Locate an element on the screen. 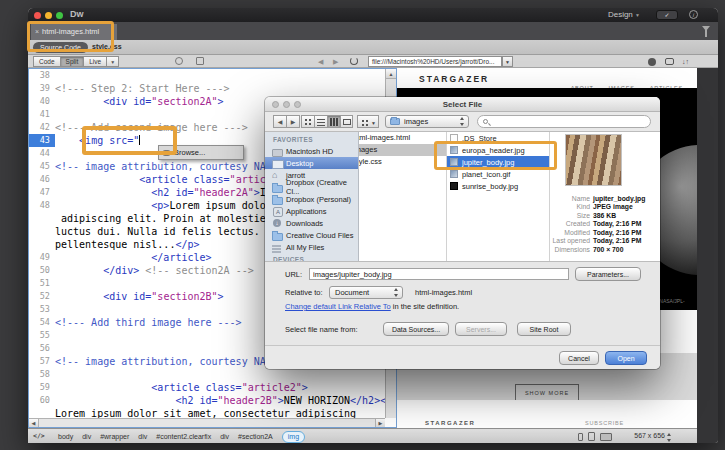 The height and width of the screenshot is (450, 725). location-dropdown: images is located at coordinates (427, 122).